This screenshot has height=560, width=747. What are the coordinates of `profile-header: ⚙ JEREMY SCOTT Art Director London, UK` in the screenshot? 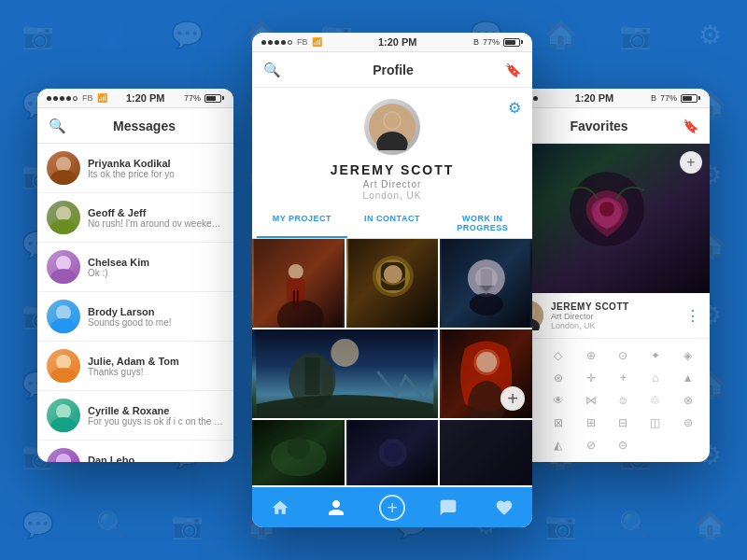 It's located at (392, 147).